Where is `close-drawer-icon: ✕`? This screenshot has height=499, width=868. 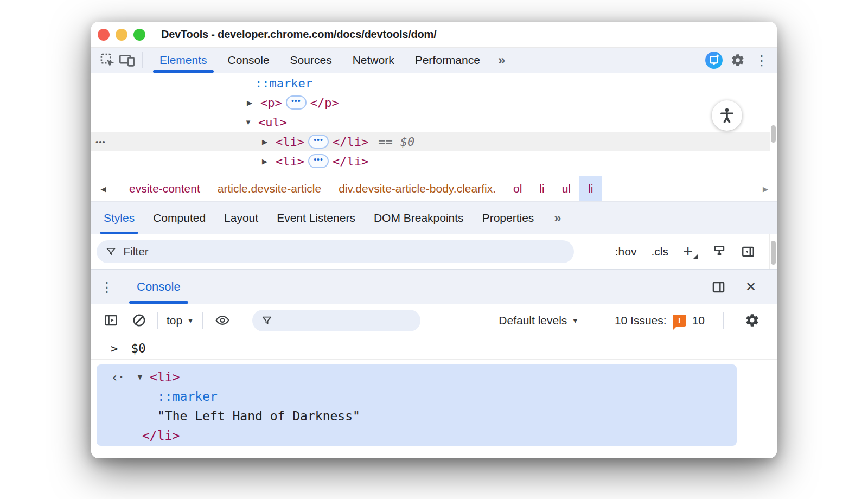
close-drawer-icon: ✕ is located at coordinates (751, 287).